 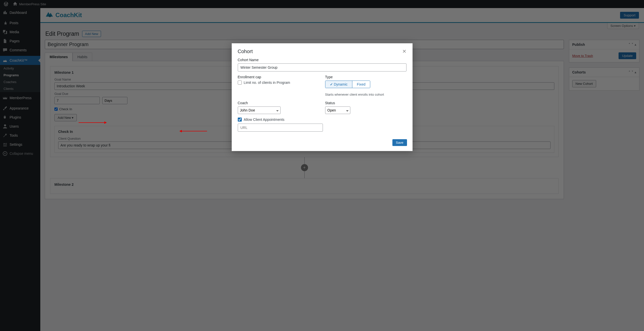 I want to click on close-icon: ✕, so click(x=404, y=51).